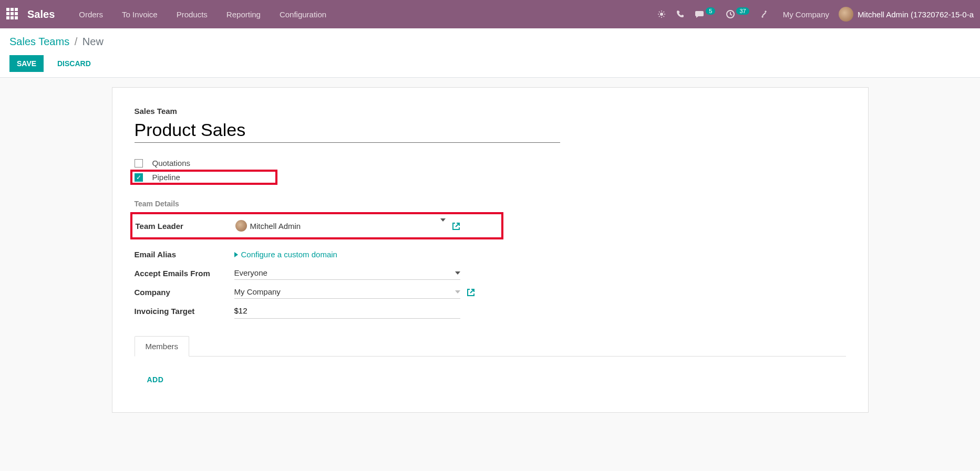 Image resolution: width=980 pixels, height=471 pixels. I want to click on save-button: Save, so click(26, 64).